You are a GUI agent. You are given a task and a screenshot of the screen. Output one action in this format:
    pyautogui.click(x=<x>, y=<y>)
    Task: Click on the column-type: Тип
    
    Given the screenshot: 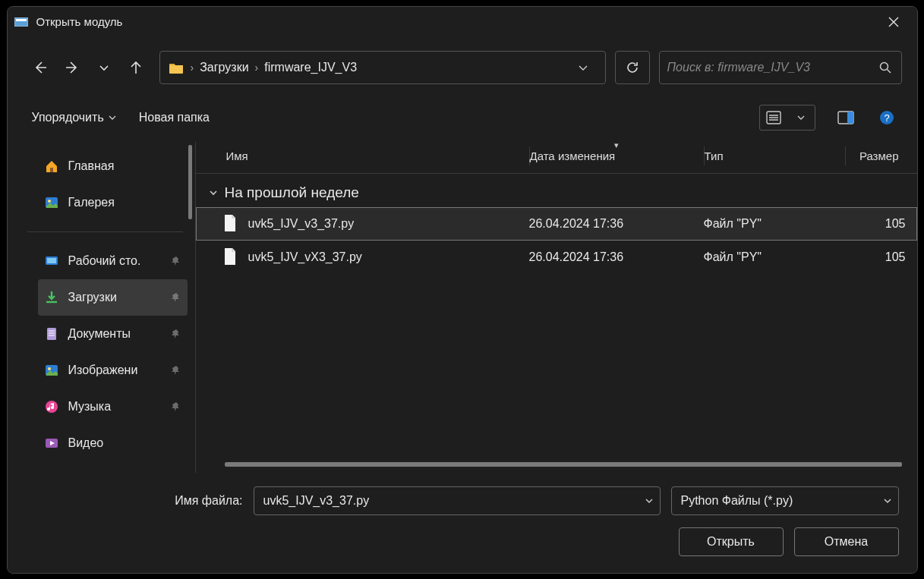 What is the action you would take?
    pyautogui.click(x=775, y=156)
    